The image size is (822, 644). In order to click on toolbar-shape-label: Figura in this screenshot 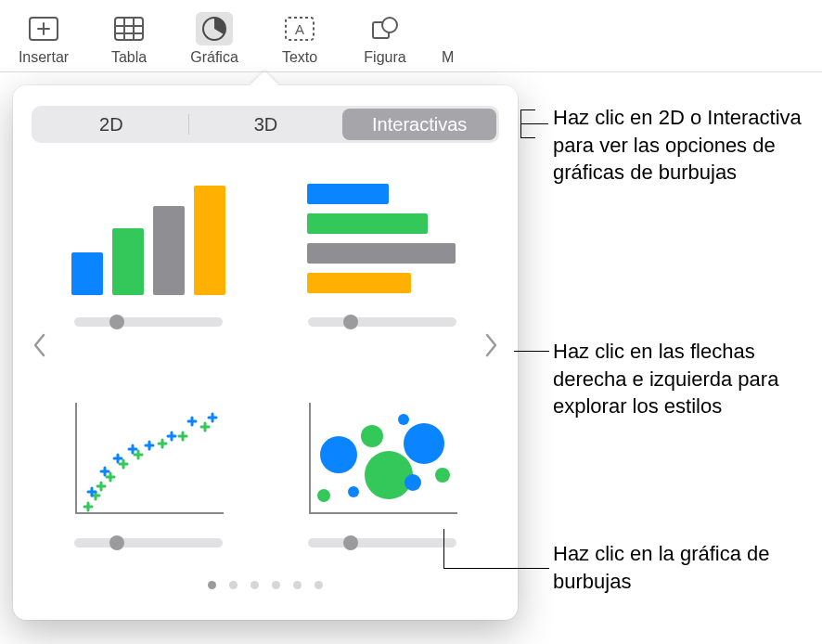, I will do `click(384, 58)`.